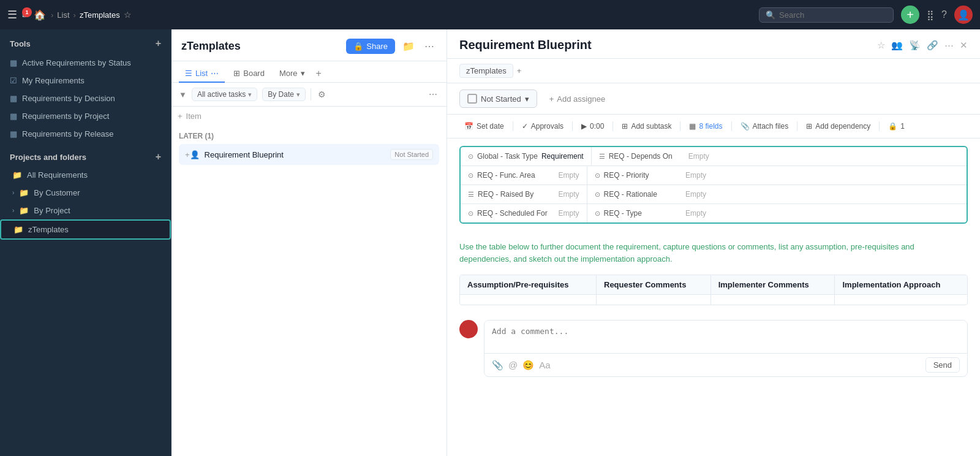  What do you see at coordinates (249, 74) in the screenshot?
I see `tab-board: ⊞ Board` at bounding box center [249, 74].